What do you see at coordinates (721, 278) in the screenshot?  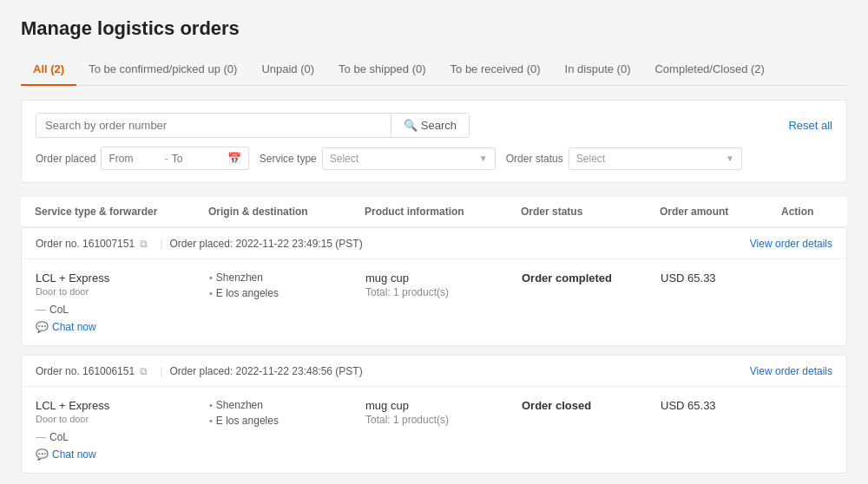 I see `amount-cell-1: USD 65.33` at bounding box center [721, 278].